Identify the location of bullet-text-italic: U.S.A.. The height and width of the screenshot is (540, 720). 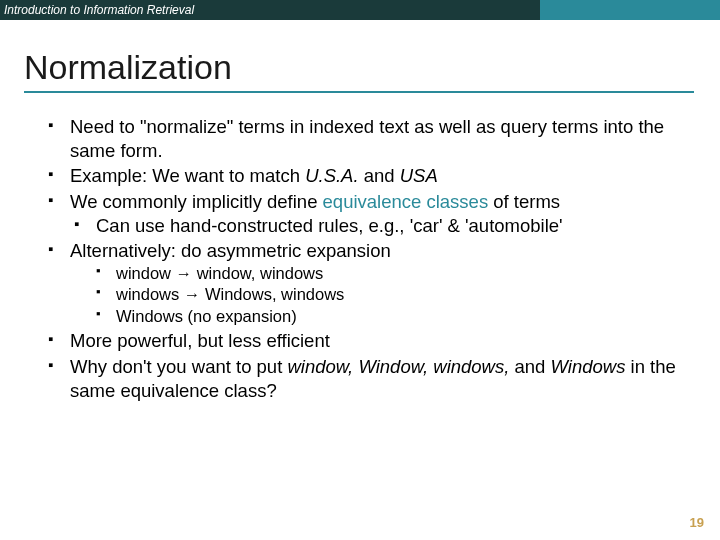
(332, 176).